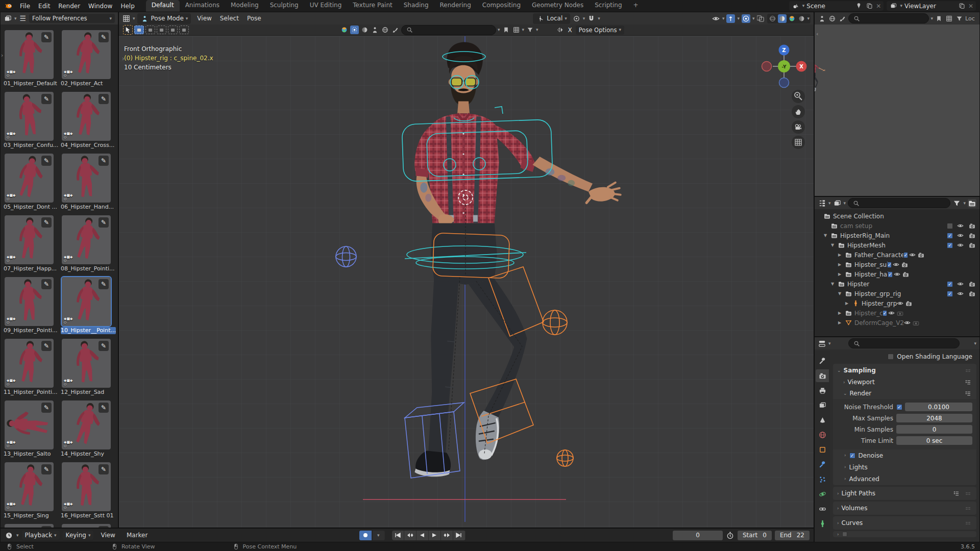 The width and height of the screenshot is (980, 551). Describe the element at coordinates (29, 363) in the screenshot. I see `asset-thumbnail-11: ✎◆■◆◇` at that location.